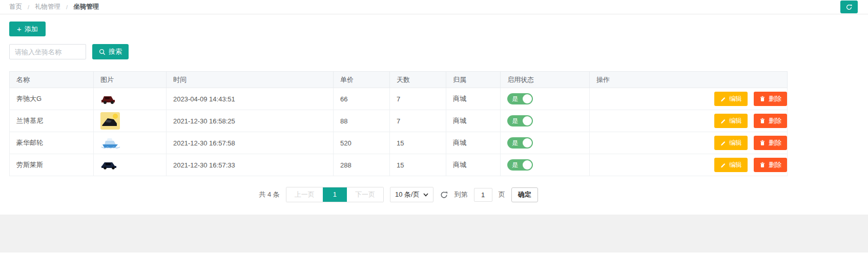 Image resolution: width=868 pixels, height=253 pixels. I want to click on page-background, so click(434, 234).